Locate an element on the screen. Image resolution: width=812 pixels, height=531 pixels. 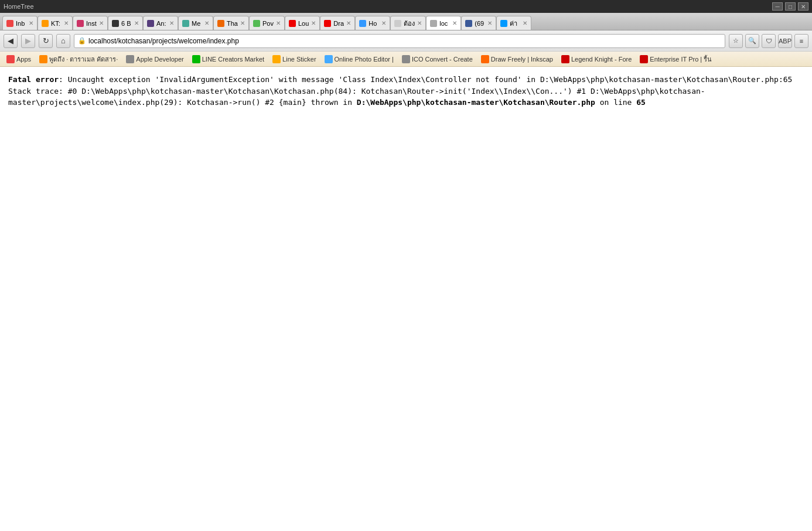
tab-inst: Inst✕ is located at coordinates (90, 23).